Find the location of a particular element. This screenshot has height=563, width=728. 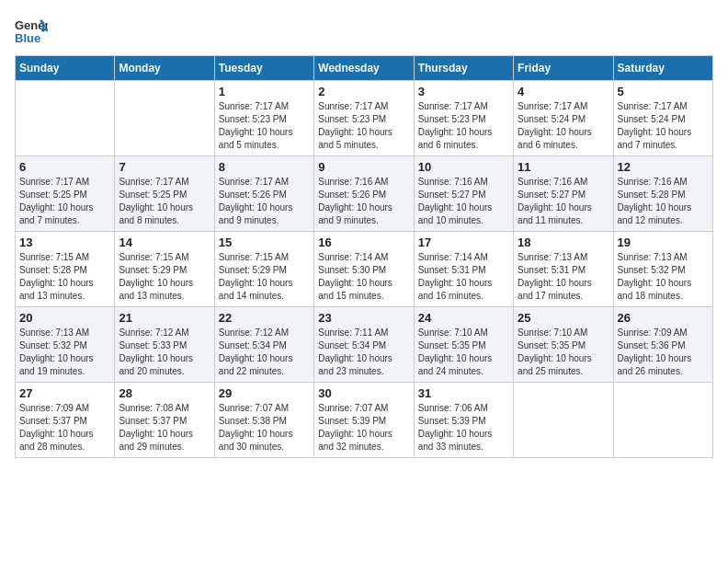

day-info: Sunrise: 7:16 AMSunset: 5:28 PMDaylight:… is located at coordinates (664, 201).